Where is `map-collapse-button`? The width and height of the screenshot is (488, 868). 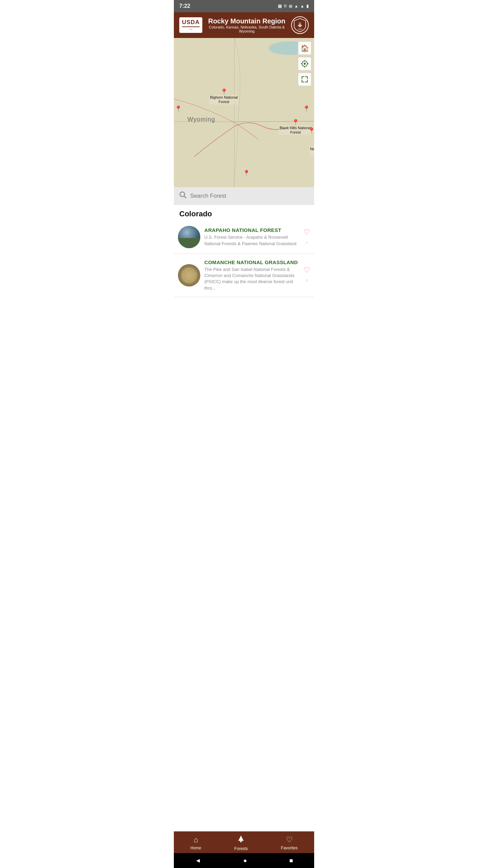
map-collapse-button is located at coordinates (305, 79).